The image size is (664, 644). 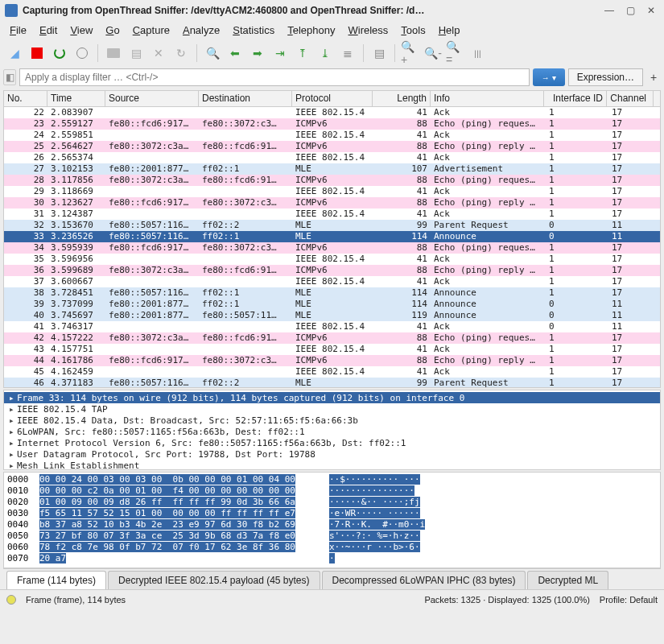 I want to click on statusbar: Frame (frame), 114 bytes Packets: 1325 ·…, so click(x=332, y=599).